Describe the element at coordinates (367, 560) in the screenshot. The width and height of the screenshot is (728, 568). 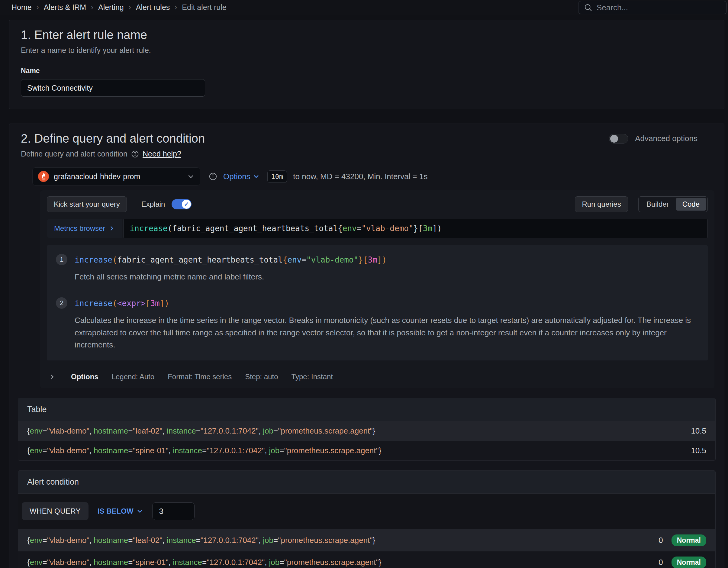
I see `alert-instance-row: {env="vlab-demo", hostname="spine-01", i…` at that location.